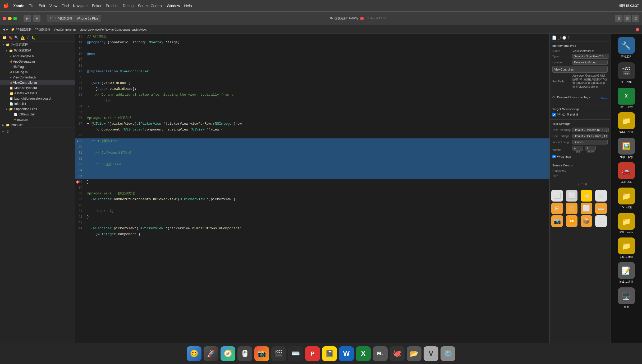  What do you see at coordinates (38, 99) in the screenshot?
I see `sidebar-item-launchscreen: 📋 LaunchScreen.storyboard` at bounding box center [38, 99].